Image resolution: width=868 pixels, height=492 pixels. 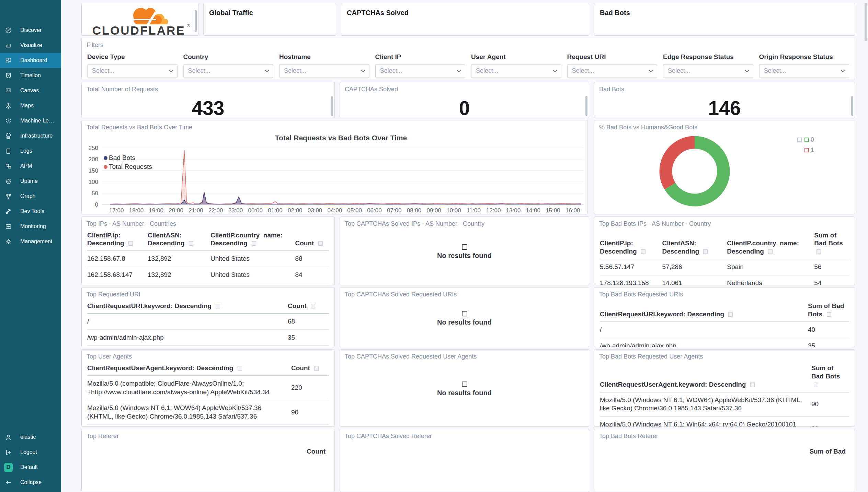 What do you see at coordinates (31, 196) in the screenshot?
I see `sidebar-item-graph: Graph` at bounding box center [31, 196].